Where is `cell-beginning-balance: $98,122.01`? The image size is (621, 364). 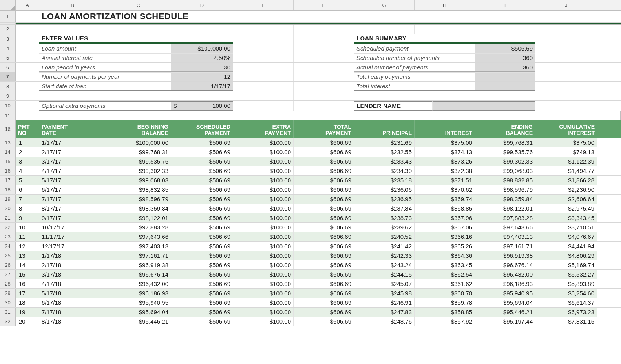
cell-beginning-balance: $98,122.01 is located at coordinates (139, 218).